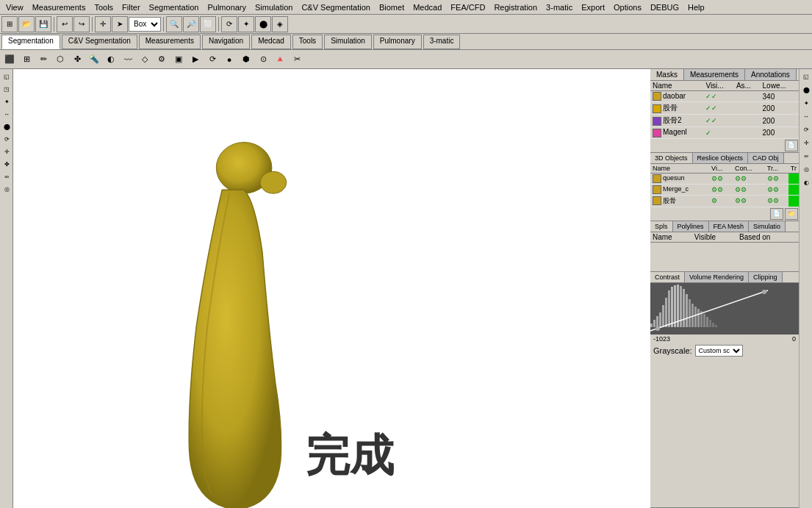 This screenshot has width=812, height=508. What do you see at coordinates (43, 24) in the screenshot?
I see `tb-save-icon: 💾` at bounding box center [43, 24].